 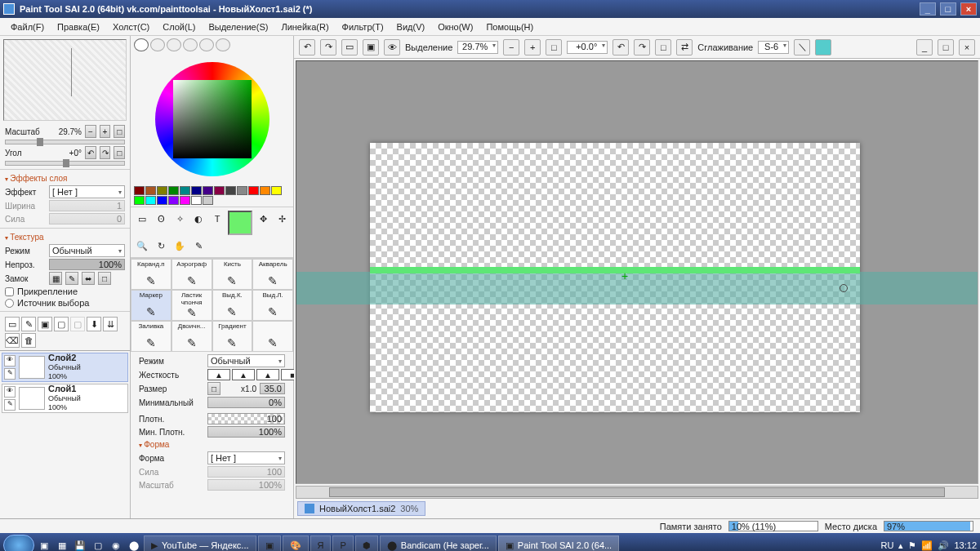 What do you see at coordinates (10, 304) in the screenshot?
I see `src-radio` at bounding box center [10, 304].